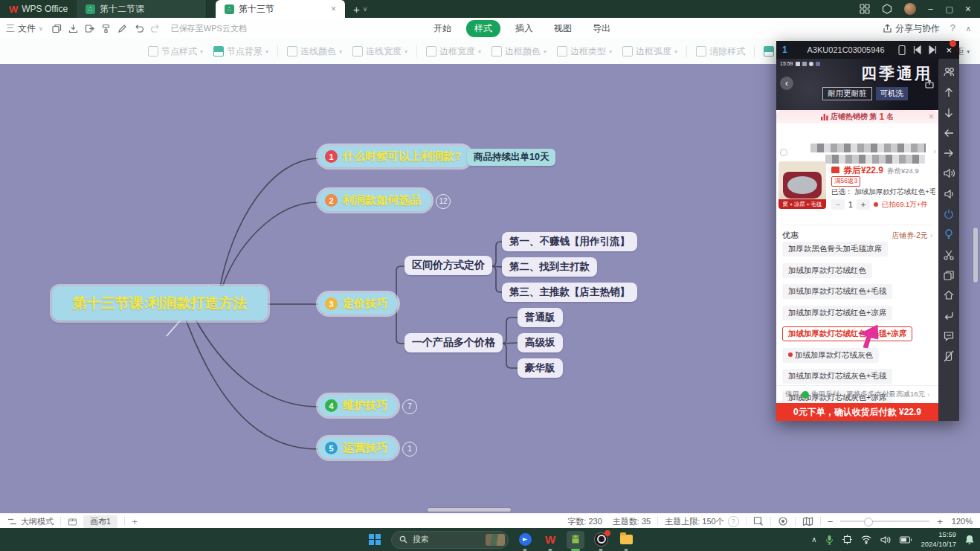 Image resolution: width=980 pixels, height=551 pixels. What do you see at coordinates (931, 117) in the screenshot?
I see `banner-close-icon: ×` at bounding box center [931, 117].